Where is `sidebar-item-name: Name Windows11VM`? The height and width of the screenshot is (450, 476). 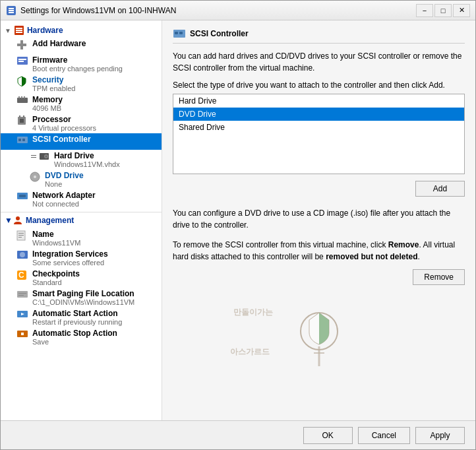
sidebar-item-name: Name Windows11VM is located at coordinates (81, 238).